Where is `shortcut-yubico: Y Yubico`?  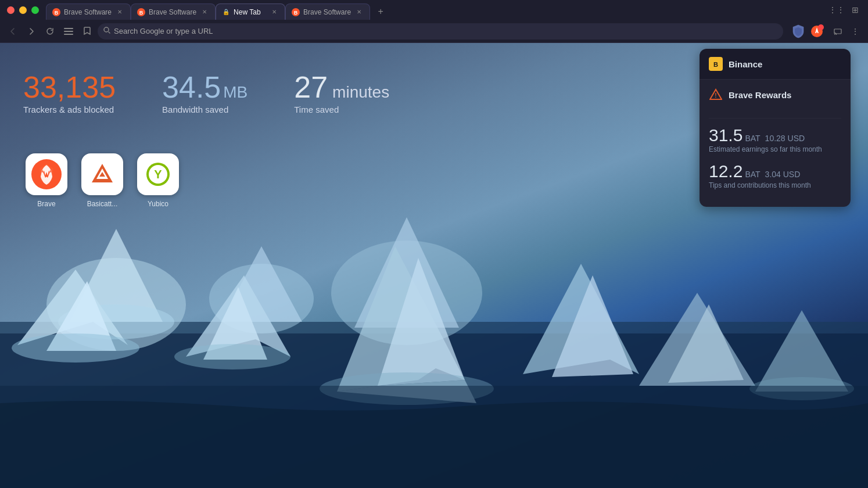 shortcut-yubico: Y Yubico is located at coordinates (158, 181).